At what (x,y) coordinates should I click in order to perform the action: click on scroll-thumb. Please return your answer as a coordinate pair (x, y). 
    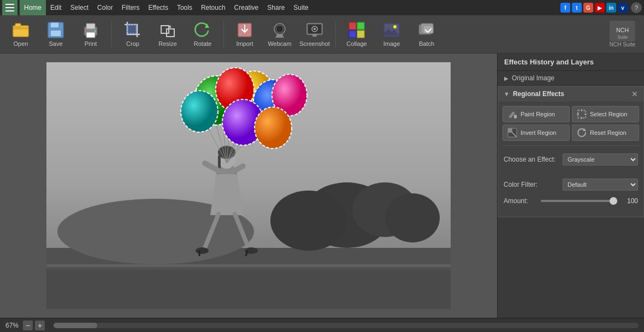
    Looking at the image, I should click on (75, 325).